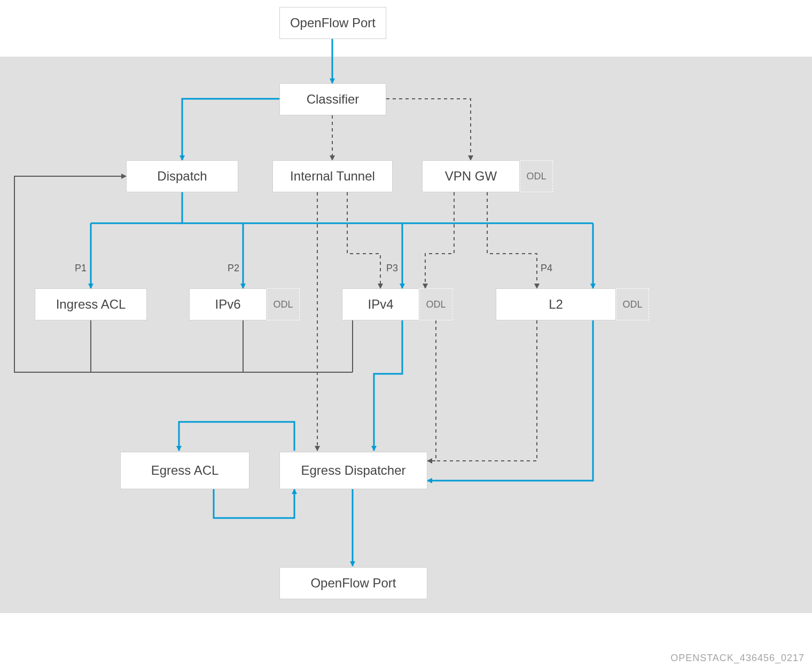  What do you see at coordinates (233, 268) in the screenshot?
I see `label-p2: P2` at bounding box center [233, 268].